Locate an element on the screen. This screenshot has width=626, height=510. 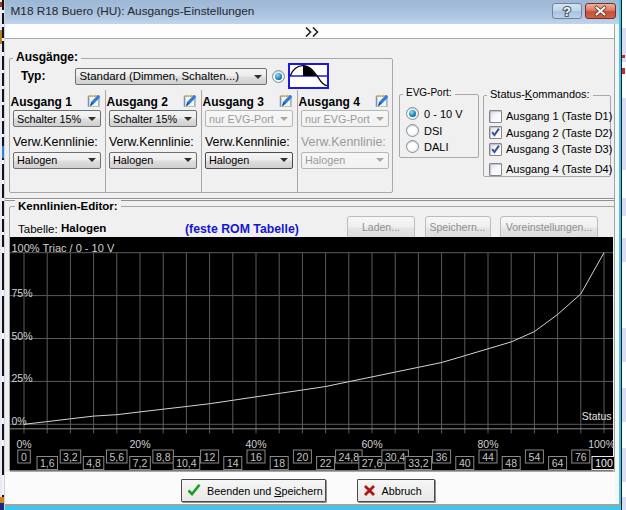
svg-text: 60% is located at coordinates (372, 444).